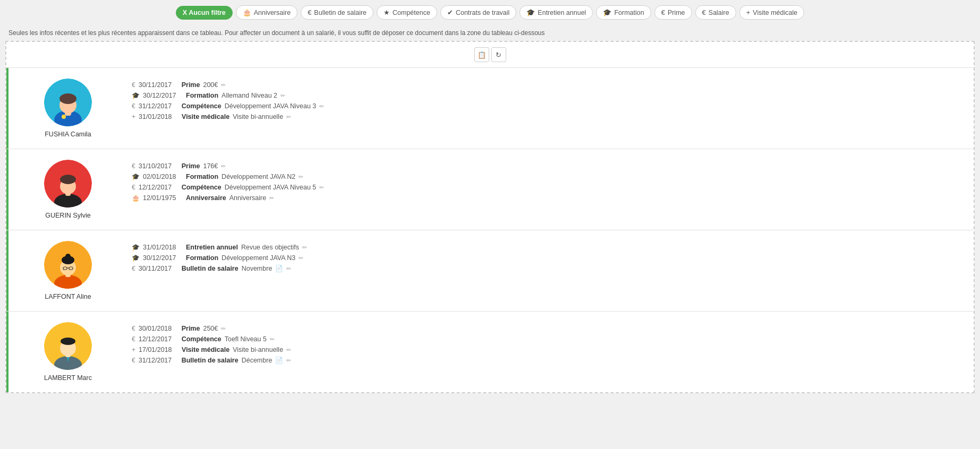 Image resolution: width=980 pixels, height=449 pixels. Describe the element at coordinates (548, 117) in the screenshot. I see `event-item-fushia-3: +31/01/2018Visite médicale Visite bi-ann…` at that location.